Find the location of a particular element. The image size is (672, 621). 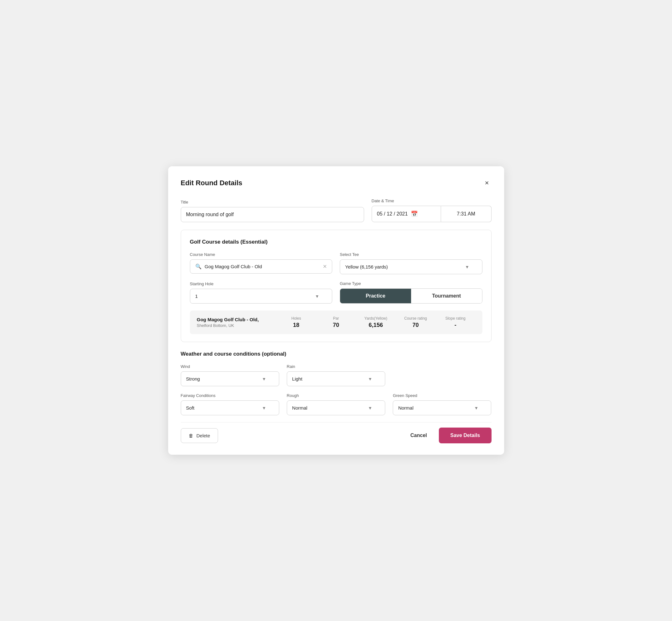

title-datetime-row: Title Date & Time 05 / 12 / 2021 📅 7:31 … is located at coordinates (336, 210).